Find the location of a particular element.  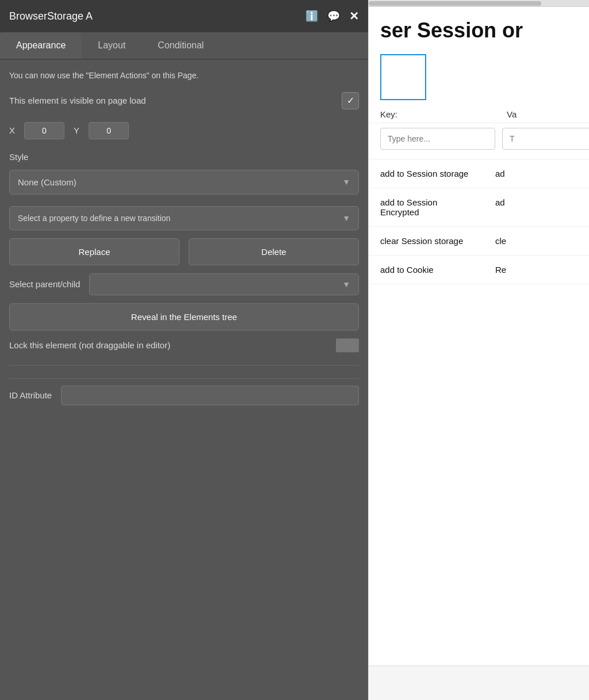

storage-row-2-key: clear Session storage is located at coordinates (438, 241).